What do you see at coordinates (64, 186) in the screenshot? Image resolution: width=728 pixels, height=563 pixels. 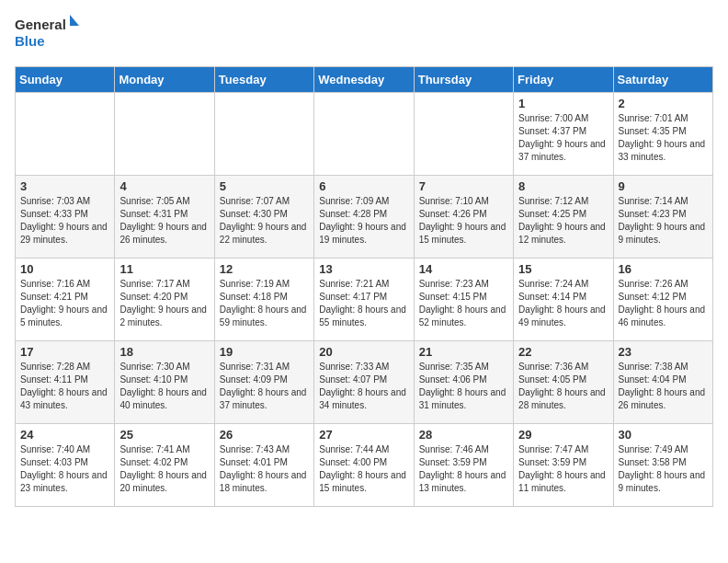 I see `day-number: 3` at bounding box center [64, 186].